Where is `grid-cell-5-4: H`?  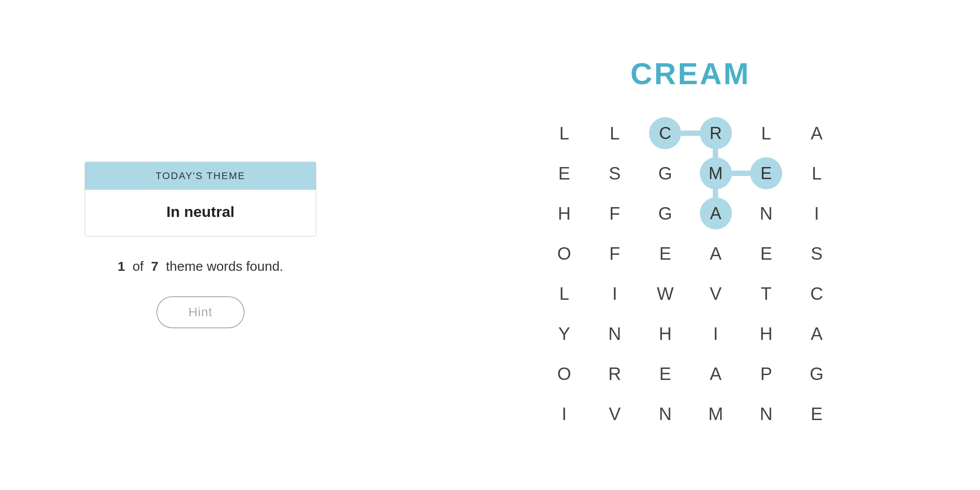 grid-cell-5-4: H is located at coordinates (766, 334).